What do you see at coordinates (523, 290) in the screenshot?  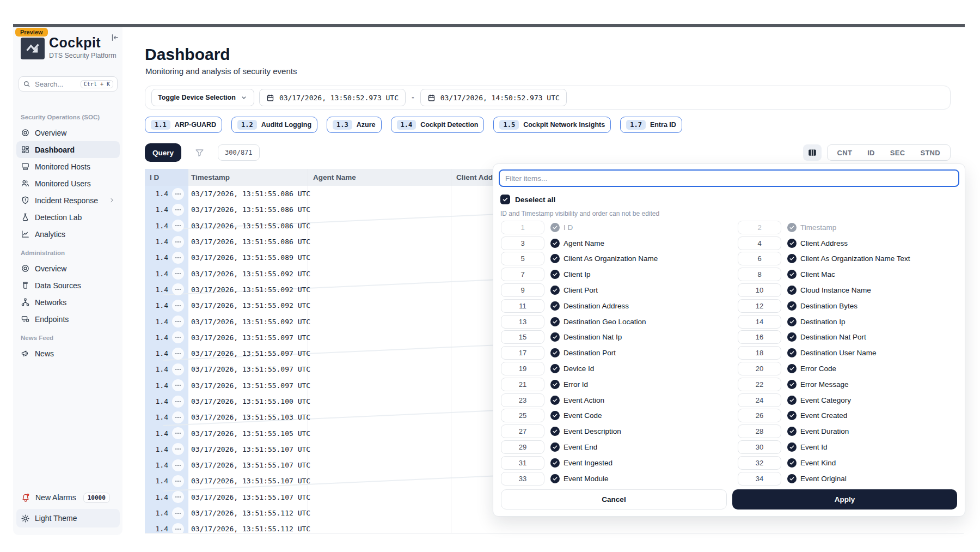 I see `column-order-input: 9` at bounding box center [523, 290].